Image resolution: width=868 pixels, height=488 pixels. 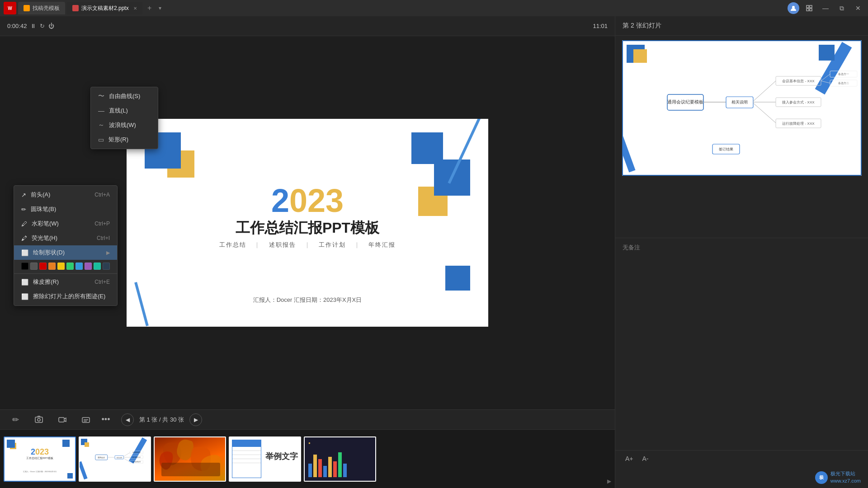 What do you see at coordinates (858, 8) in the screenshot?
I see `close-button: ✕` at bounding box center [858, 8].